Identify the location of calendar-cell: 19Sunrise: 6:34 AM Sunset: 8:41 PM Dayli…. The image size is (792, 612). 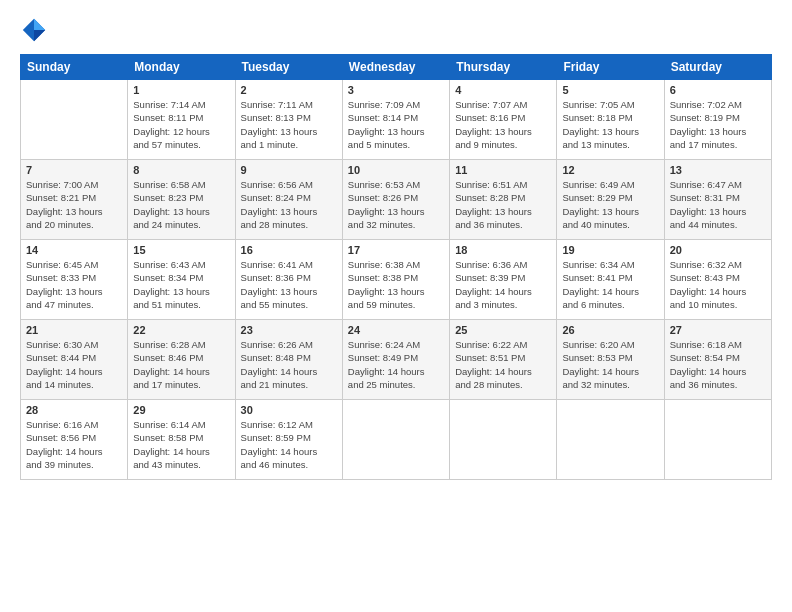
(610, 280).